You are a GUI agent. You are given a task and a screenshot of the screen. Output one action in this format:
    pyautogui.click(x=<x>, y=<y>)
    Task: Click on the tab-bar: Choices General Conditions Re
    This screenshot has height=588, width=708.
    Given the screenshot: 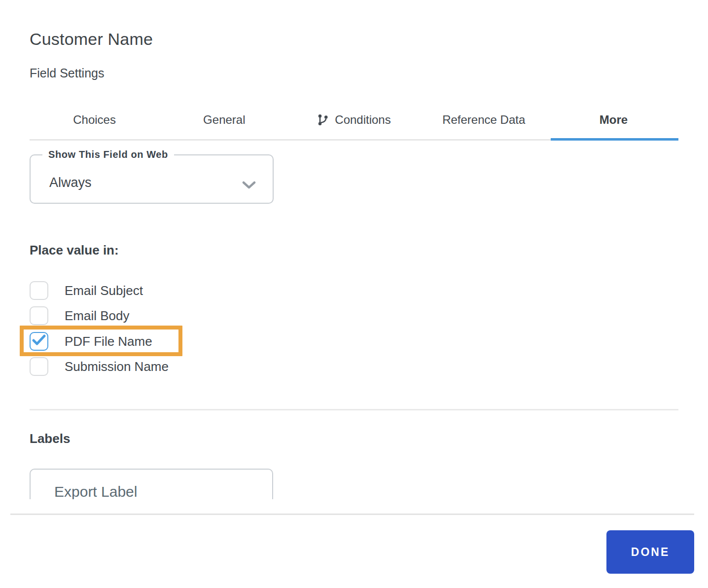 What is the action you would take?
    pyautogui.click(x=354, y=120)
    